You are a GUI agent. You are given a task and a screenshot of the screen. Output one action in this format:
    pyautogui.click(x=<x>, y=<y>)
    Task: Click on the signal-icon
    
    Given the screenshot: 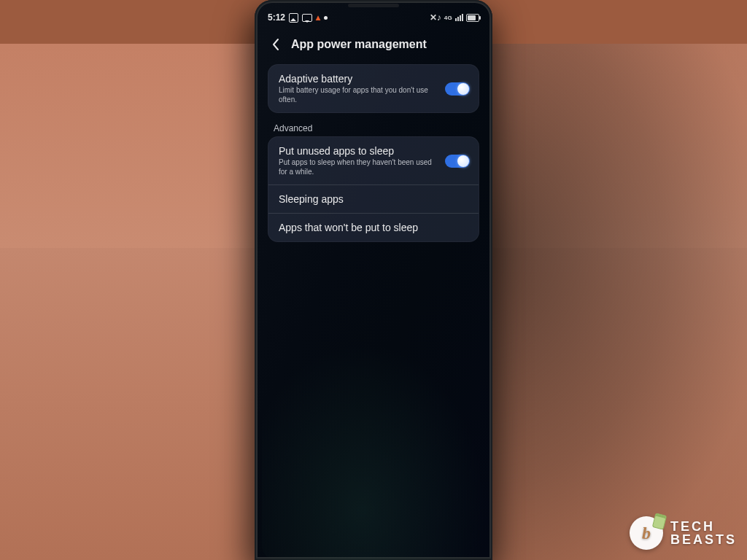 What is the action you would take?
    pyautogui.click(x=460, y=18)
    